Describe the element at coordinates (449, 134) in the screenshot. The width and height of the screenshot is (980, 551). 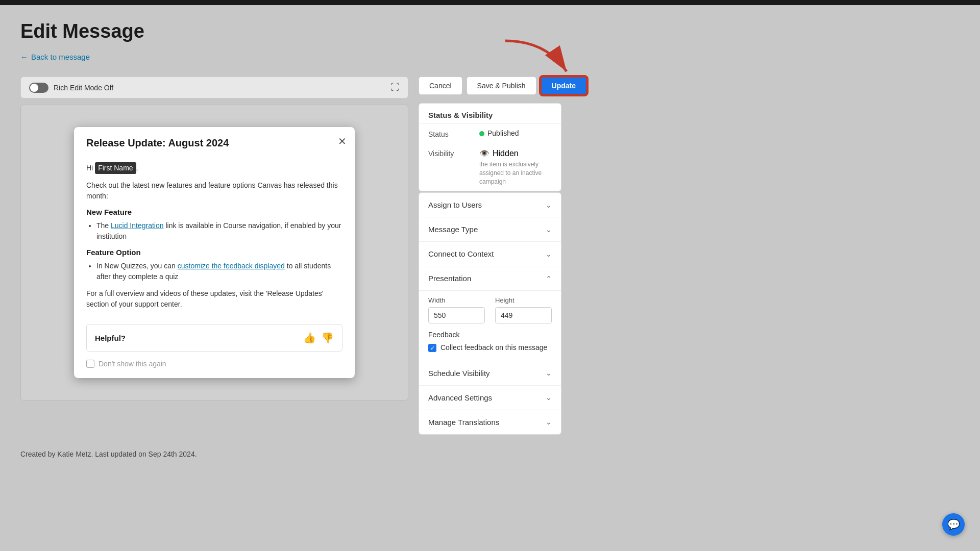
I see `status-label: Status` at that location.